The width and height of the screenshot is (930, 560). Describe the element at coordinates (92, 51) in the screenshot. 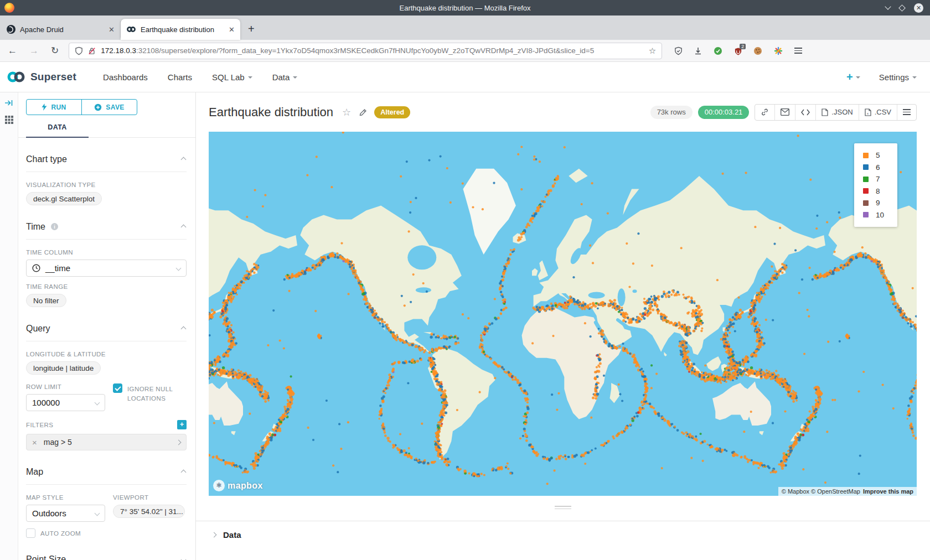

I see `insecure-lock-icon` at that location.